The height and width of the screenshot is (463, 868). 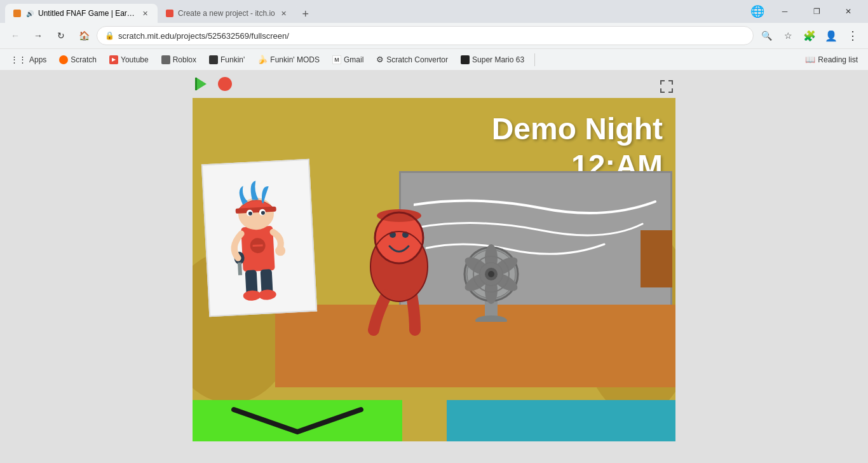 I want to click on bookmarks-bar: ⋮⋮ Apps Scratch ▶ Youtube Roblox Funkin'…, so click(x=434, y=59).